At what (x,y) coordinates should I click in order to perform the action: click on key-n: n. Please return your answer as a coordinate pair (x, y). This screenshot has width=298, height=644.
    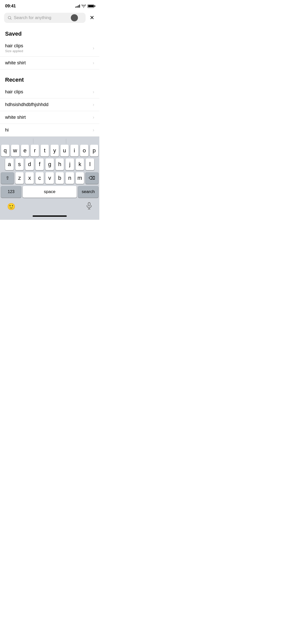
    Looking at the image, I should click on (70, 178).